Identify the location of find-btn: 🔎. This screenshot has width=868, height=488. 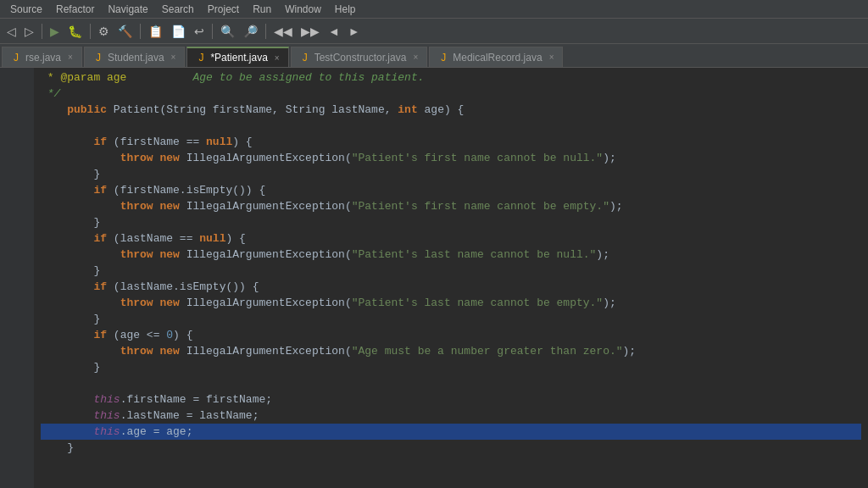
(251, 31).